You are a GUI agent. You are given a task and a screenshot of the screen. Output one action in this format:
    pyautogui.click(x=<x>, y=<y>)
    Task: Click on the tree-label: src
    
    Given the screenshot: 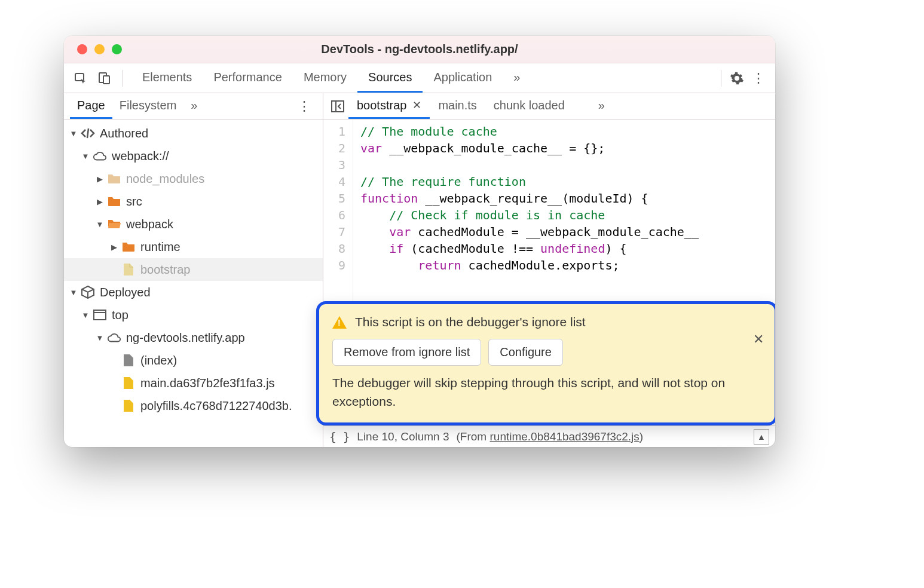 What is the action you would take?
    pyautogui.click(x=134, y=202)
    